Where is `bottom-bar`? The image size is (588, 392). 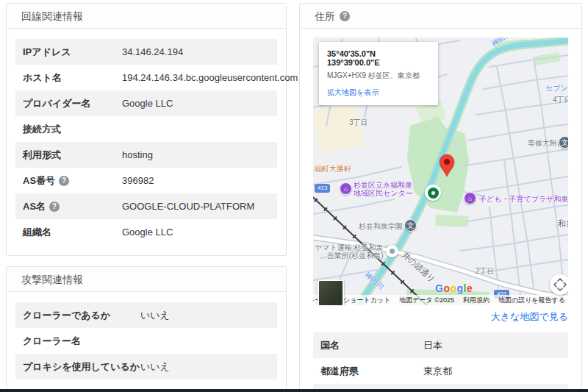
bottom-bar is located at coordinates (294, 391).